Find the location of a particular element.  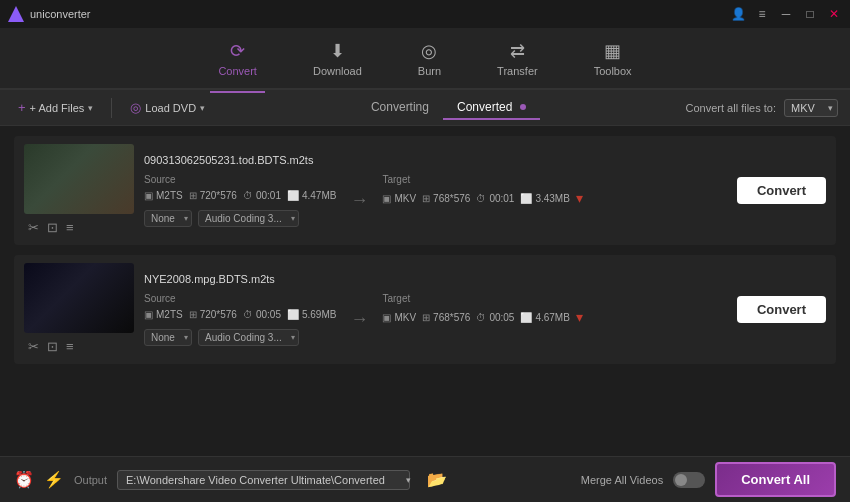

convert-all-to: Convert all files to: MKV MP4 AVI MOV is located at coordinates (762, 108).